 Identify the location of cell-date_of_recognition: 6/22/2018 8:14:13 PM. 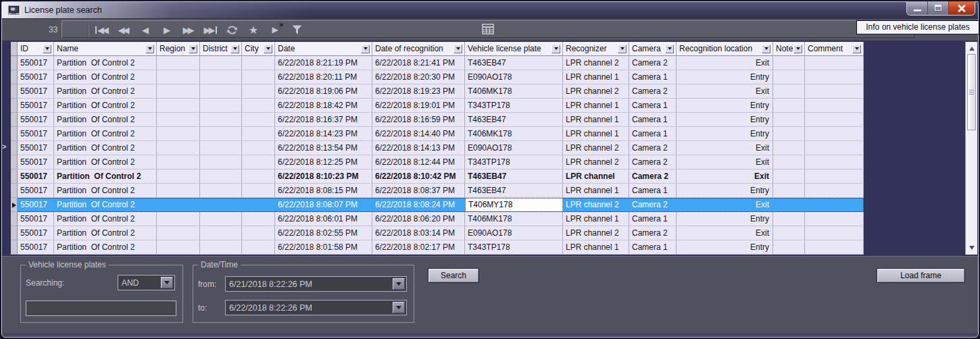
(419, 149).